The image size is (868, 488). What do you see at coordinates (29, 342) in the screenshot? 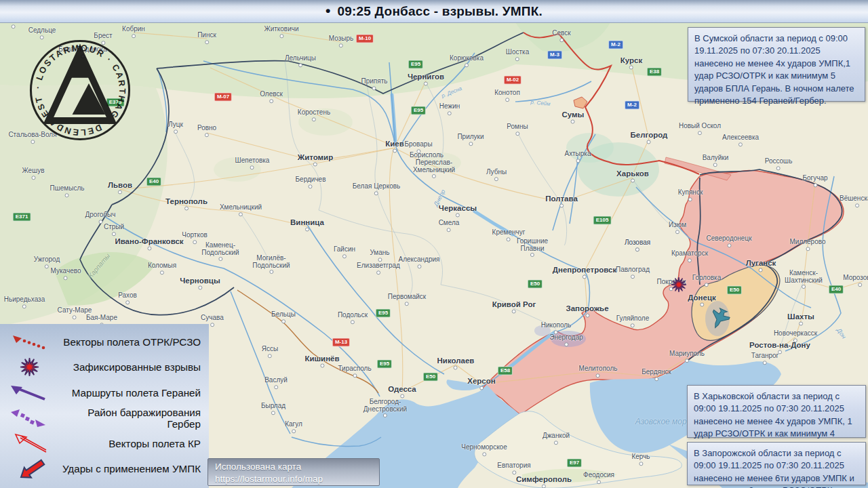
I see `dotted-arrow-icon` at bounding box center [29, 342].